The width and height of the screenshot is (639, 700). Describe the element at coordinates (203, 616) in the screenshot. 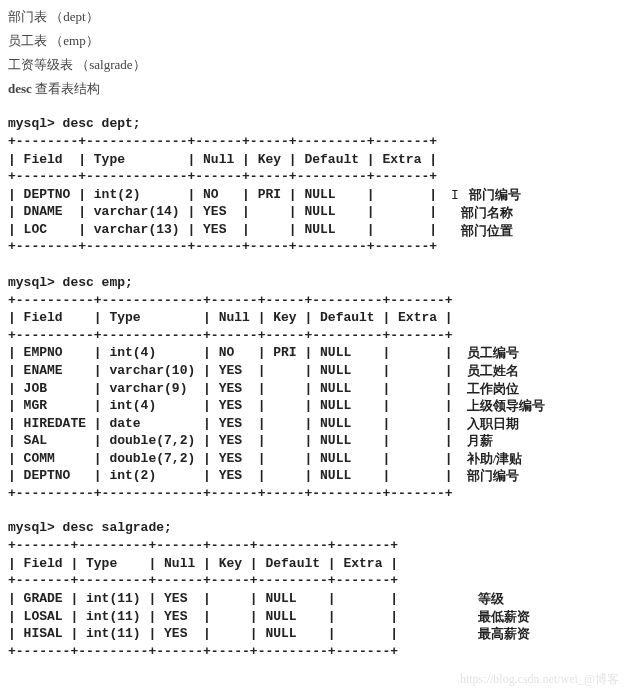

I see `salgrade-row-1: | LOSAL | int(11) | YES | | NULL | |` at that location.